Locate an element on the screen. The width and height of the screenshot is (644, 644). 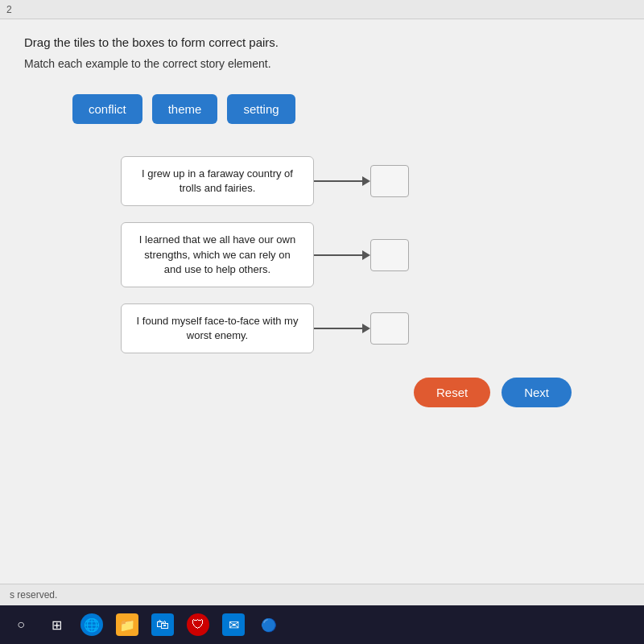
footer: s reserved. is located at coordinates (322, 594).